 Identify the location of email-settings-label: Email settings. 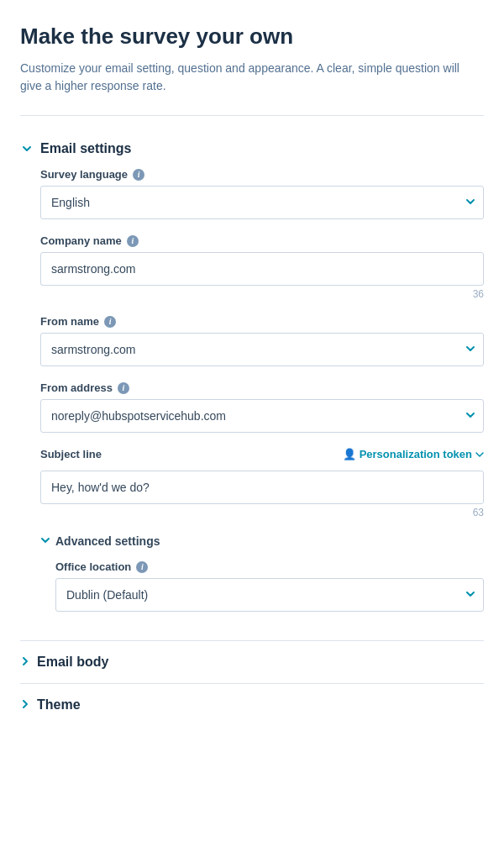
(86, 149).